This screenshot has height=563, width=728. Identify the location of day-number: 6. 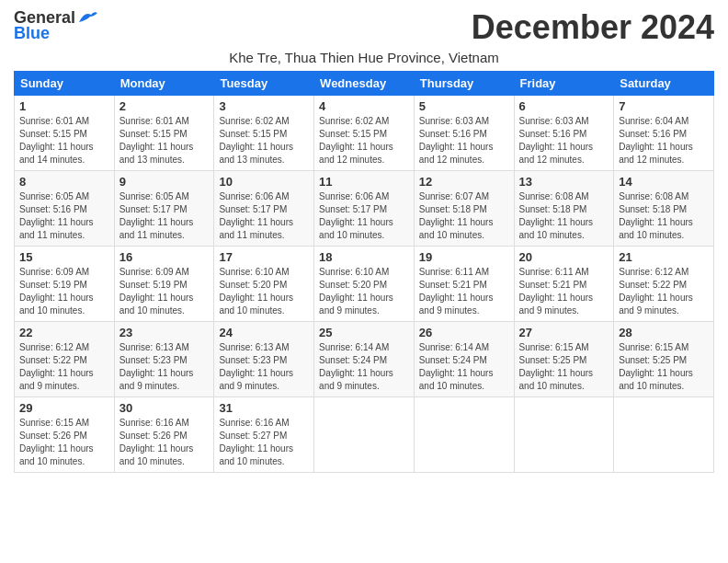
(564, 107).